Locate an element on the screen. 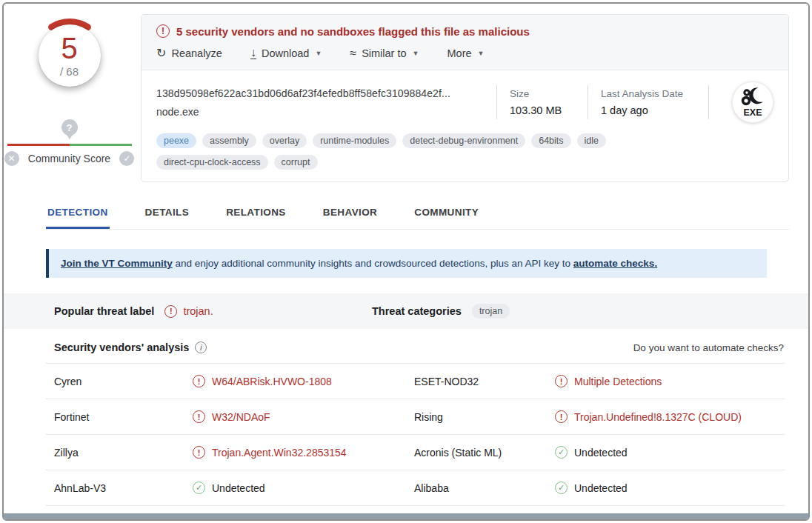 The width and height of the screenshot is (812, 523). threat-category-chip: trojan is located at coordinates (490, 311).